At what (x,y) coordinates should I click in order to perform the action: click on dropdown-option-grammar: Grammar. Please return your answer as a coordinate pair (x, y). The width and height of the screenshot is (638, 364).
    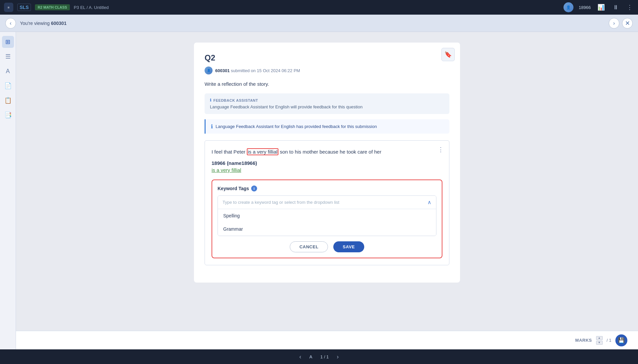
    Looking at the image, I should click on (327, 229).